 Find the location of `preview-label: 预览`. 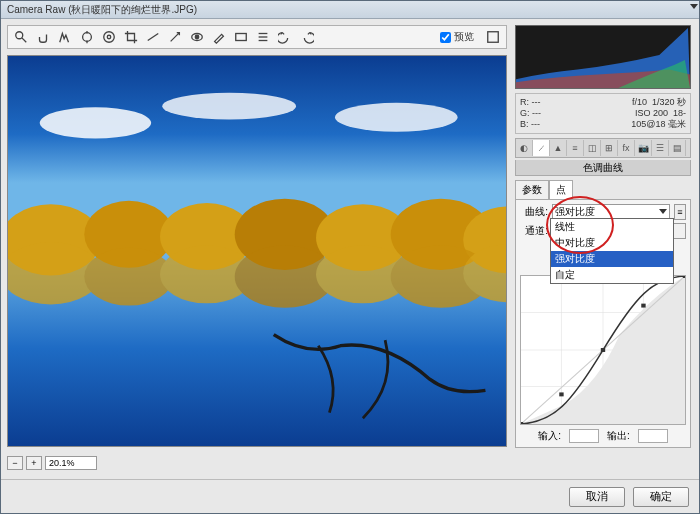

preview-label: 预览 is located at coordinates (464, 37).